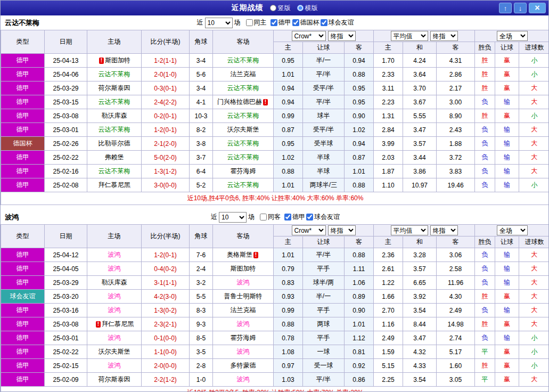  I want to click on avg-draw-odds-cell: 6.65, so click(420, 283).